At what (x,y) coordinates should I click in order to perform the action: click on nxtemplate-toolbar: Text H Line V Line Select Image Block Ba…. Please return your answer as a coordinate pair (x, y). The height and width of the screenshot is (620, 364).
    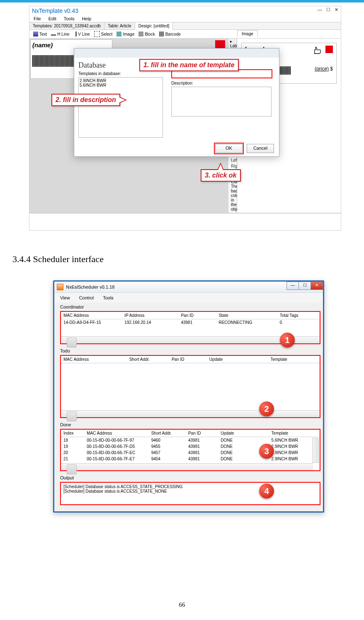
    Looking at the image, I should click on (185, 34).